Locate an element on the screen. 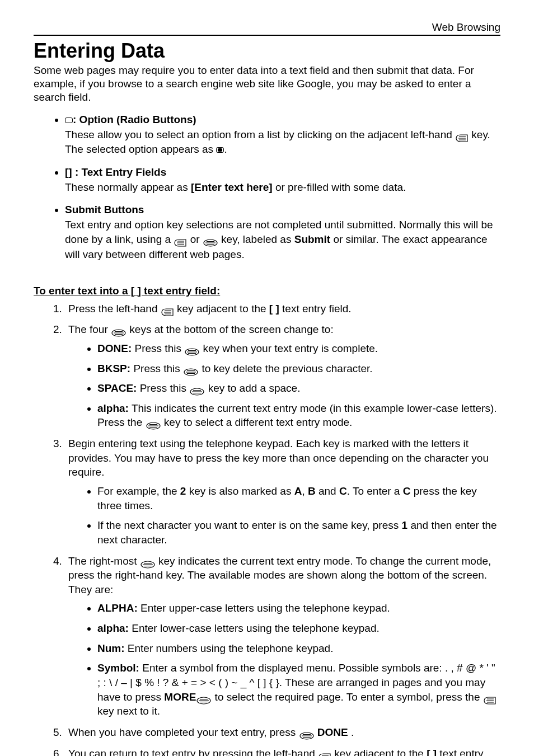  text: DONE: is located at coordinates (114, 348).